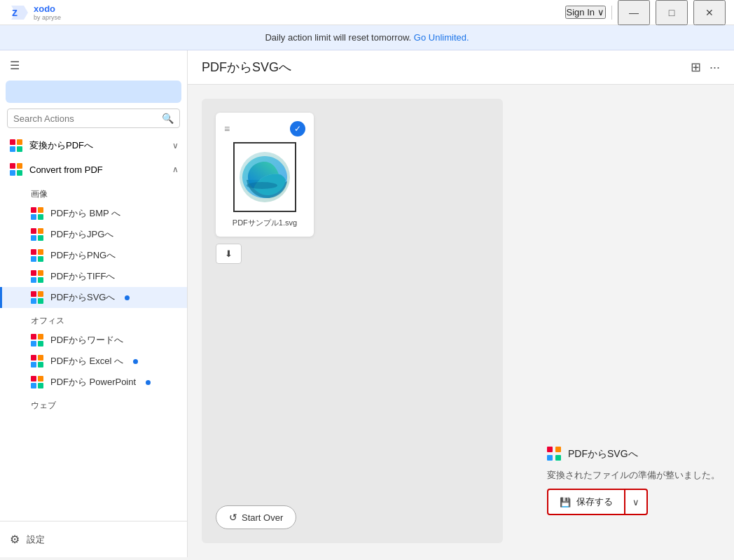 The height and width of the screenshot is (560, 734). I want to click on convert-from-pdf-icon, so click(16, 169).